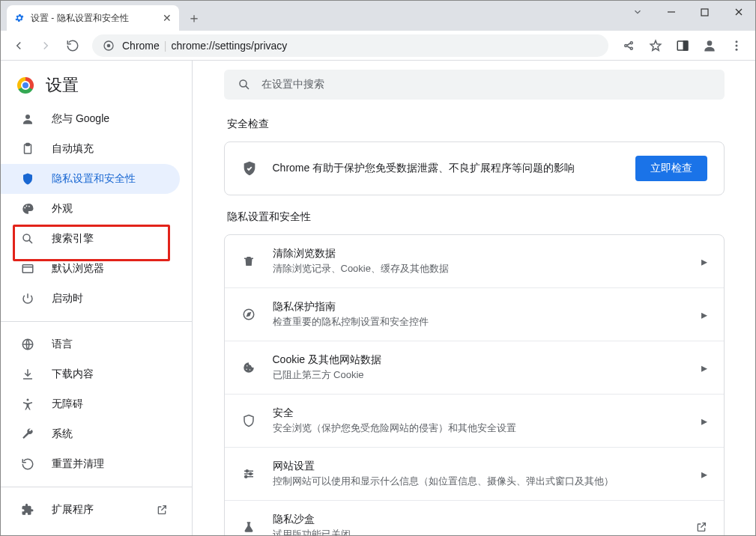  Describe the element at coordinates (167, 18) in the screenshot. I see `close-tab-icon: ✕` at that location.